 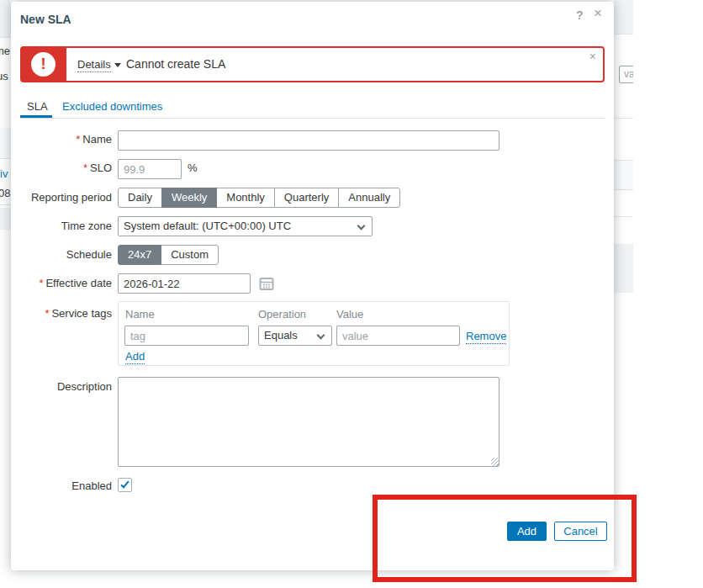 What do you see at coordinates (94, 66) in the screenshot?
I see `details-toggle: Details` at bounding box center [94, 66].